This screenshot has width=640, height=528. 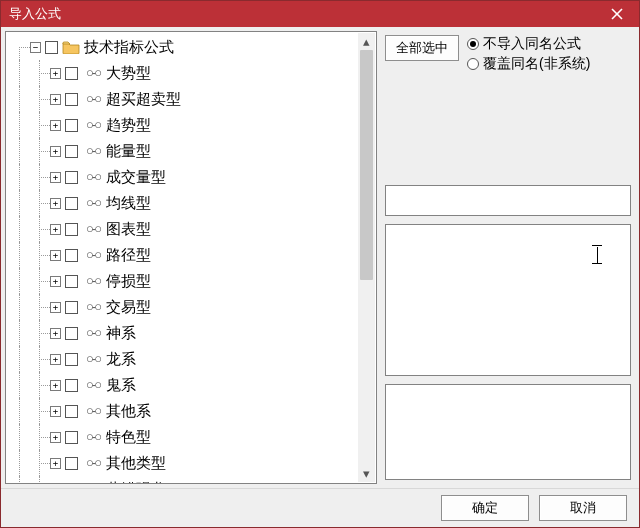 What do you see at coordinates (128, 229) in the screenshot?
I see `tree-node-label: 图表型` at bounding box center [128, 229].